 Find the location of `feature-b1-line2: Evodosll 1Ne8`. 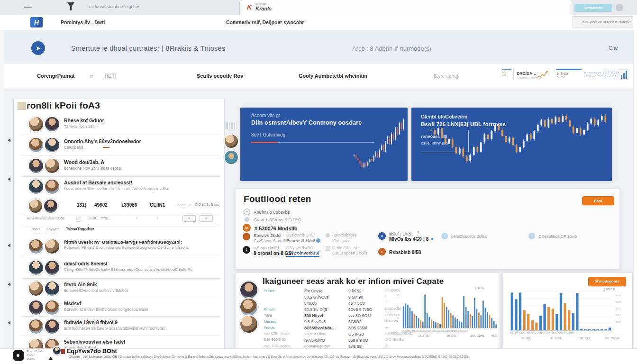

feature-b1-line2: Evodosll 1Ne8 is located at coordinates (301, 241).